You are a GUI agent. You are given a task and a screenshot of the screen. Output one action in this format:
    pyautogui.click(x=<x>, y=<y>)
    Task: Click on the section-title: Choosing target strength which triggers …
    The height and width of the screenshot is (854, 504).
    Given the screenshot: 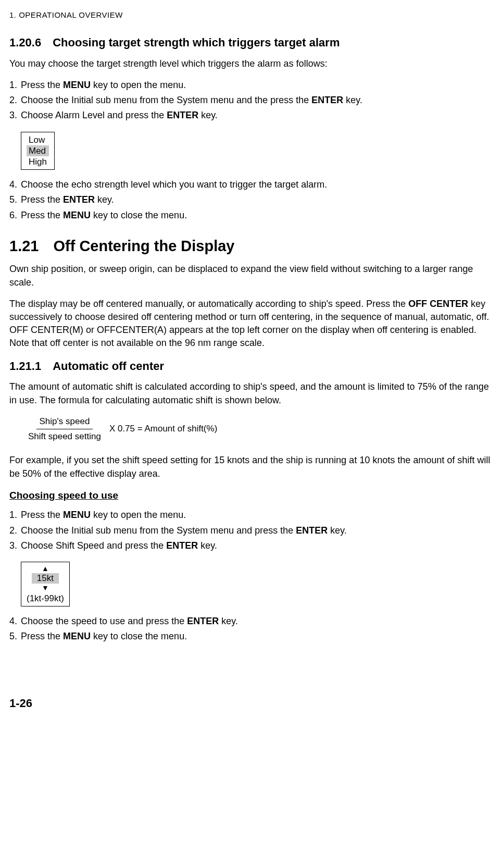 What is the action you would take?
    pyautogui.click(x=196, y=43)
    